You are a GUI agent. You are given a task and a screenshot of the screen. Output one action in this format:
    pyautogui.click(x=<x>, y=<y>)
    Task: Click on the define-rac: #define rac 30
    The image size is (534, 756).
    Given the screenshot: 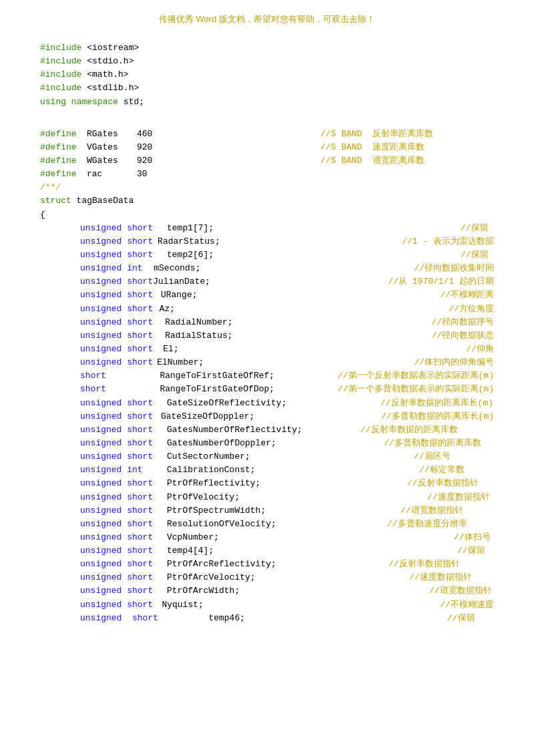 What is the action you would take?
    pyautogui.click(x=267, y=174)
    